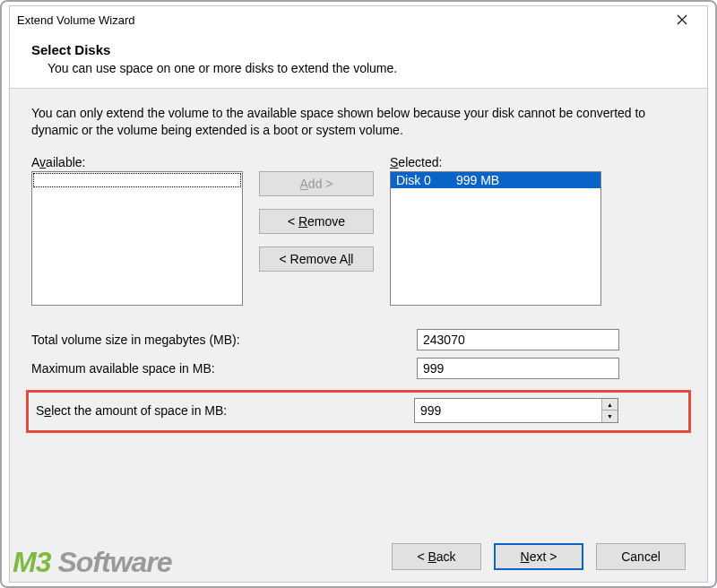 Image resolution: width=717 pixels, height=588 pixels. I want to click on cancel-button: Cancel, so click(641, 557).